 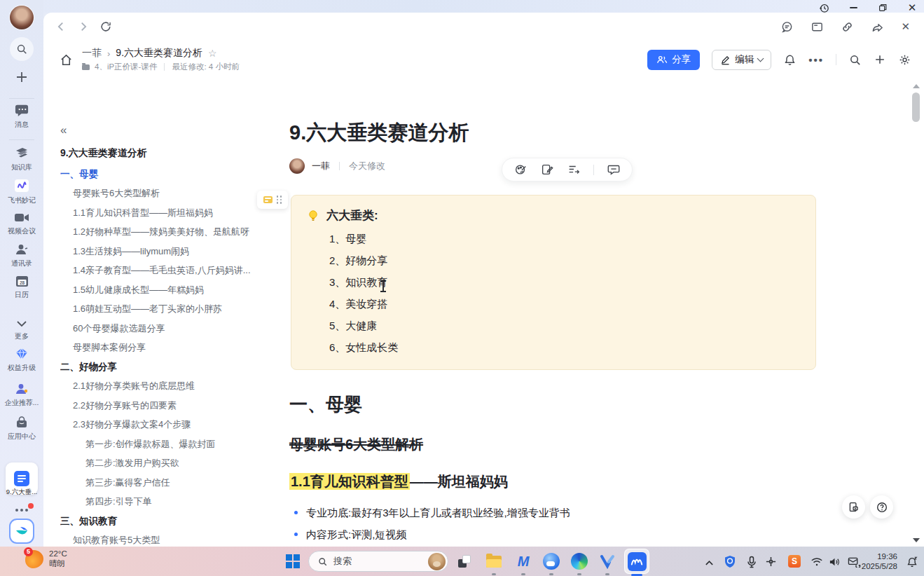 I want to click on callout-item: 3、知识教育, so click(x=565, y=282).